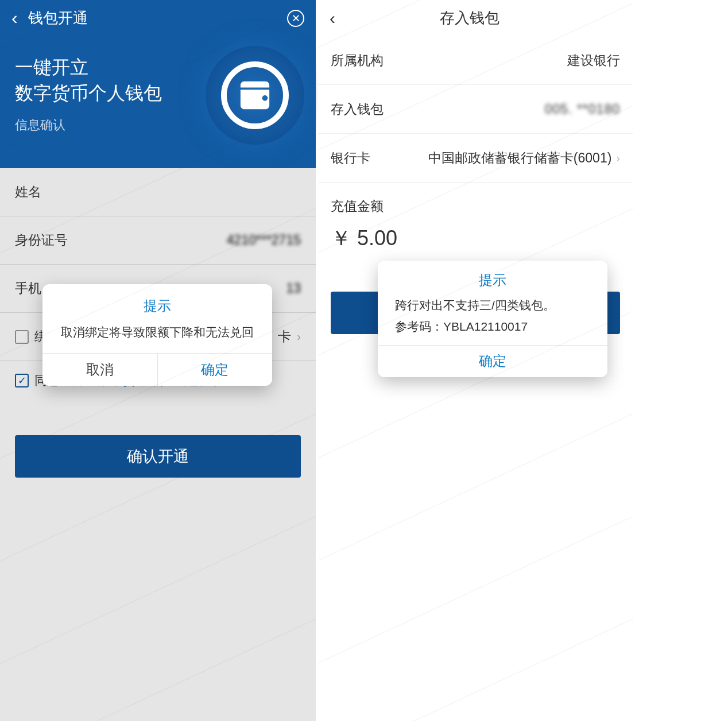 The height and width of the screenshot is (721, 728). Describe the element at coordinates (493, 307) in the screenshot. I see `dialog-msg: 跨行对出不支持三/四类钱包。` at that location.